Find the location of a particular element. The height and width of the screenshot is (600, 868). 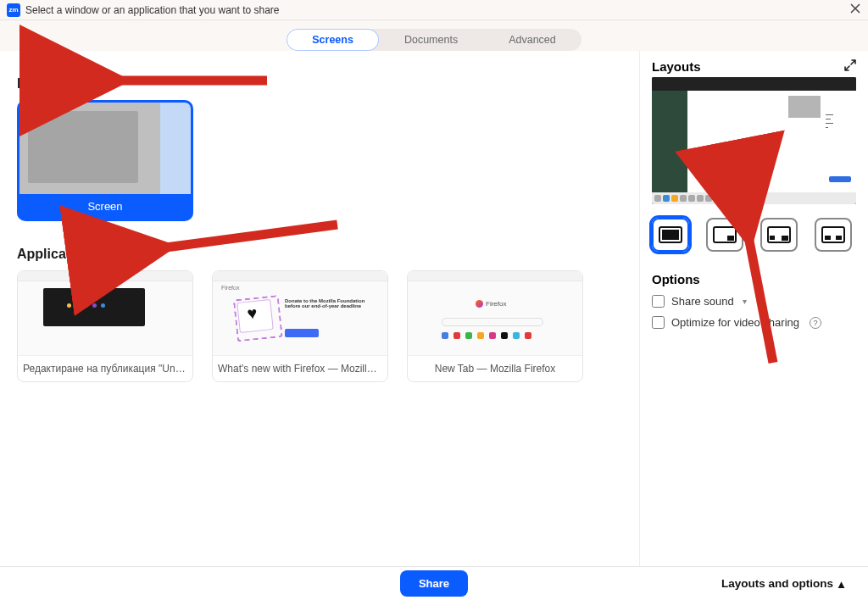

layouts-title-row: Layouts is located at coordinates (754, 66).